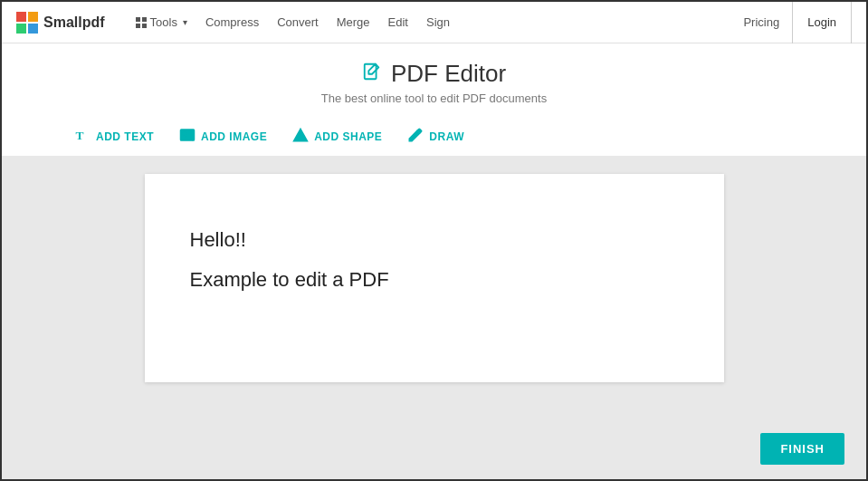 The height and width of the screenshot is (481, 868). I want to click on logo: Smallpdf, so click(61, 23).